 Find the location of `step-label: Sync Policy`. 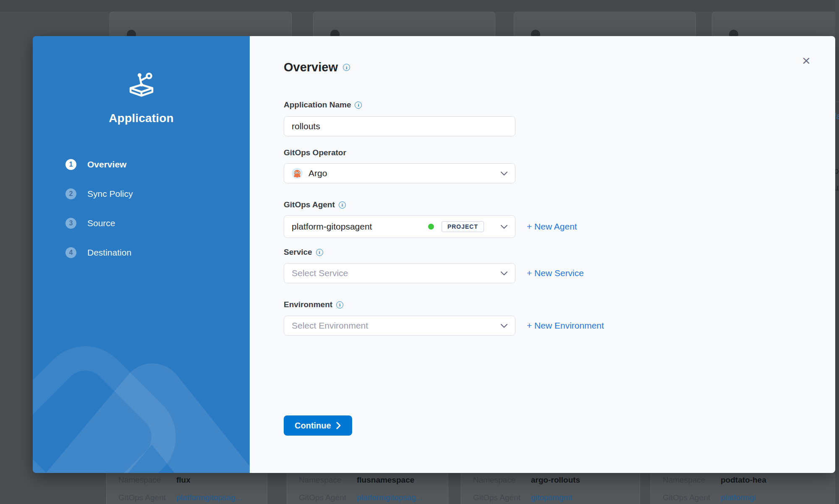

step-label: Sync Policy is located at coordinates (110, 194).